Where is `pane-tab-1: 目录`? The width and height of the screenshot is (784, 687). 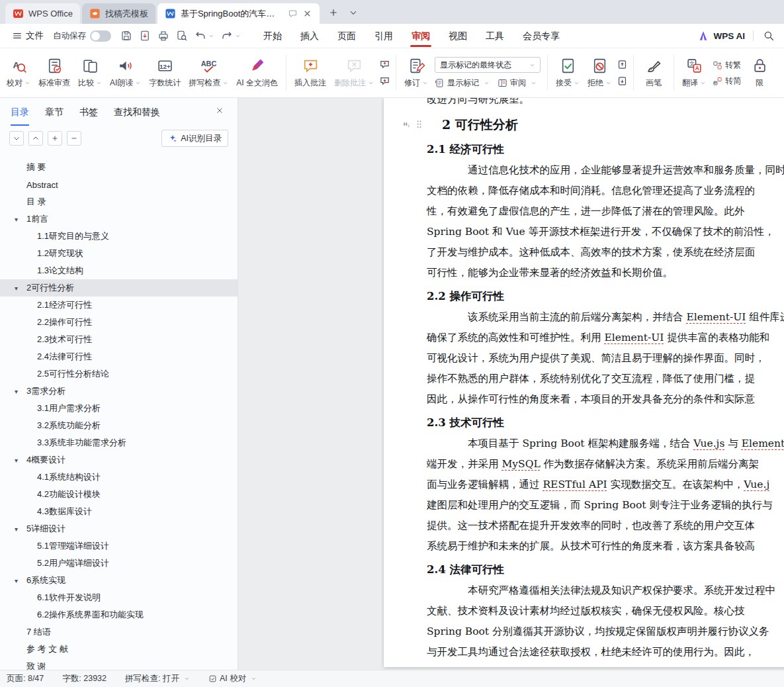
pane-tab-1: 目录 is located at coordinates (20, 112).